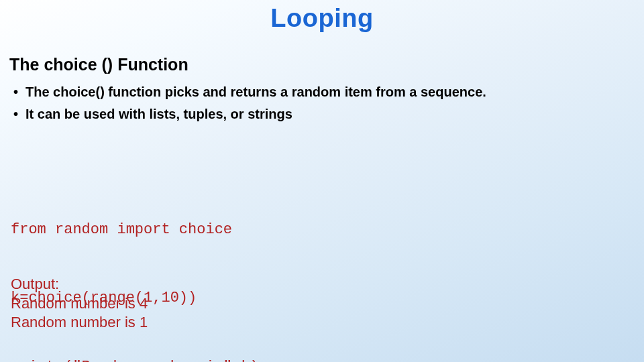 This screenshot has width=644, height=362. I want to click on bullet-item: It can be used with lists, tuples, or st…, so click(320, 114).